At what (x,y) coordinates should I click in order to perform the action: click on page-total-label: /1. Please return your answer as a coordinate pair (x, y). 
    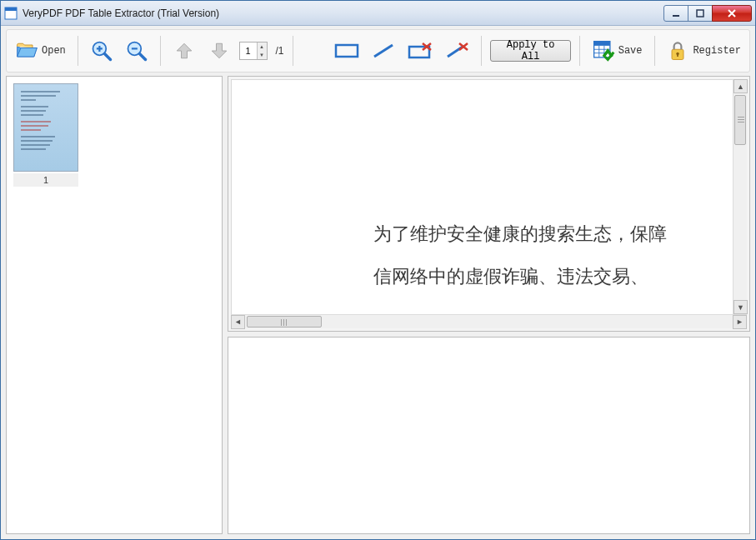
    Looking at the image, I should click on (280, 51).